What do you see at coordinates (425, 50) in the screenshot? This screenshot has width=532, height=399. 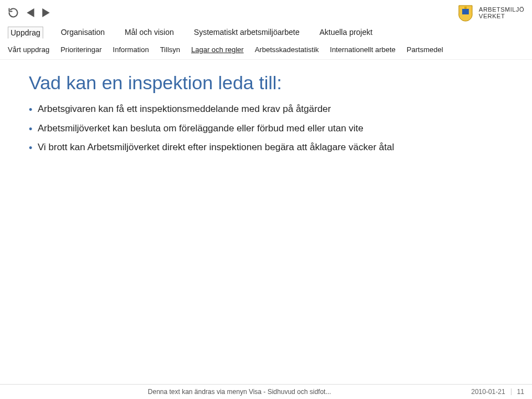 I see `secondary-tab-7: Partsmedel` at bounding box center [425, 50].